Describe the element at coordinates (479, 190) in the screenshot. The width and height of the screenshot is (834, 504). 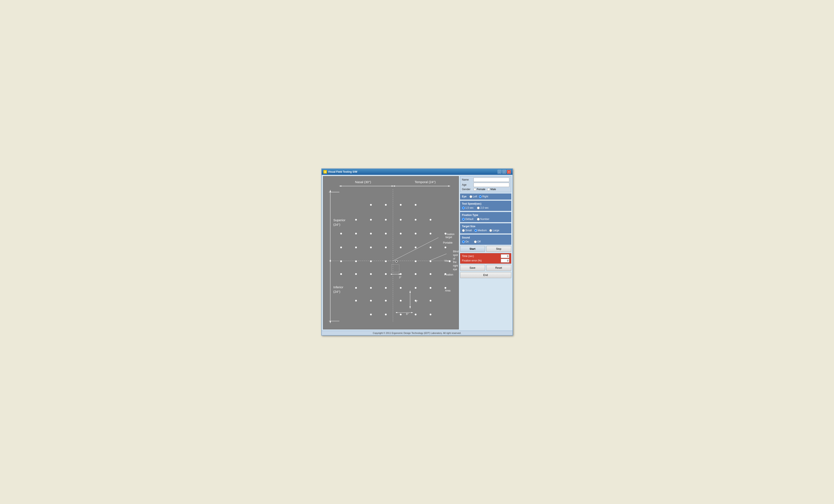
I see `gender-female-option: Female` at that location.